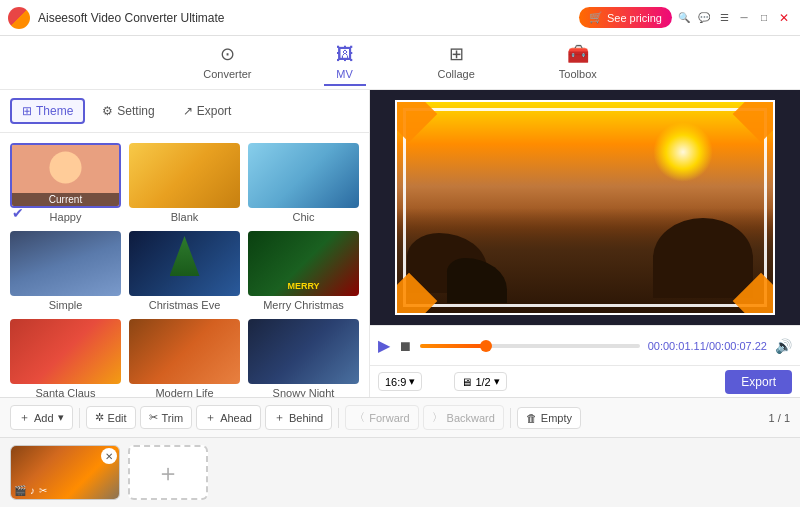 Image resolution: width=800 pixels, height=507 pixels. I want to click on timeline-clip-1: ✕ 🎬 ♪ ✂, so click(65, 472).